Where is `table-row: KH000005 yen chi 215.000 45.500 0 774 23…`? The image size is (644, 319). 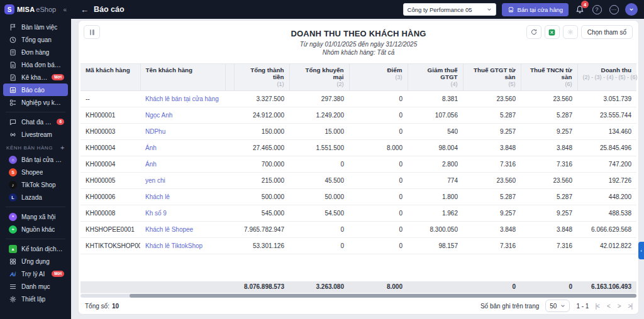
table-row: KH000005 yen chi 215.000 45.500 0 774 23… is located at coordinates (358, 181).